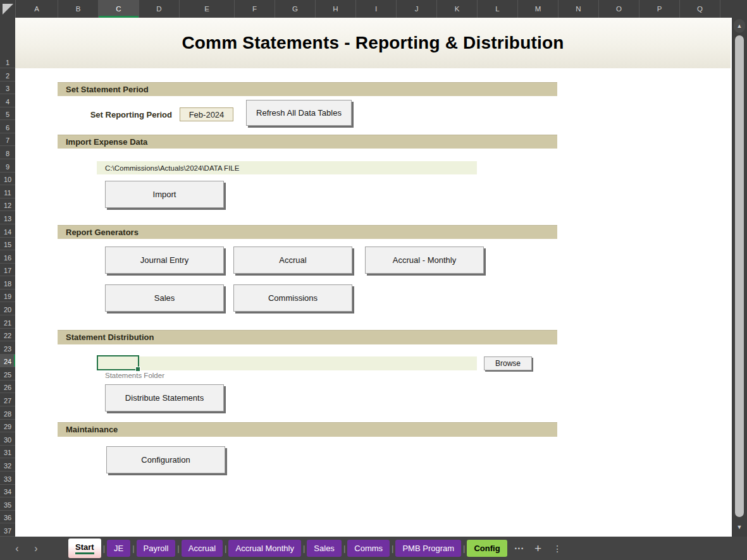 The image size is (747, 560). What do you see at coordinates (376, 9) in the screenshot?
I see `column-header-i: I` at bounding box center [376, 9].